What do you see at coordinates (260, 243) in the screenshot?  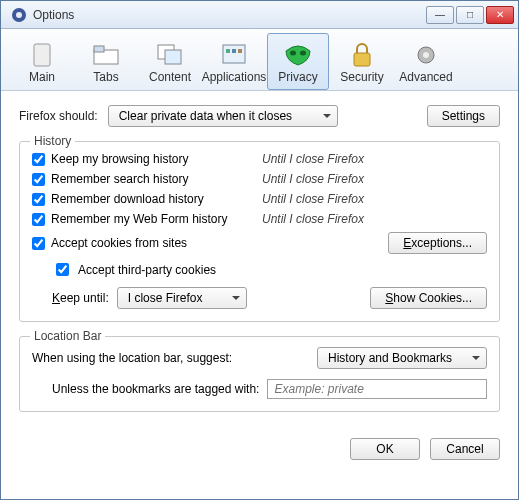 I see `accept-cookies-row: Accept cookies from sites Exceptions...` at bounding box center [260, 243].